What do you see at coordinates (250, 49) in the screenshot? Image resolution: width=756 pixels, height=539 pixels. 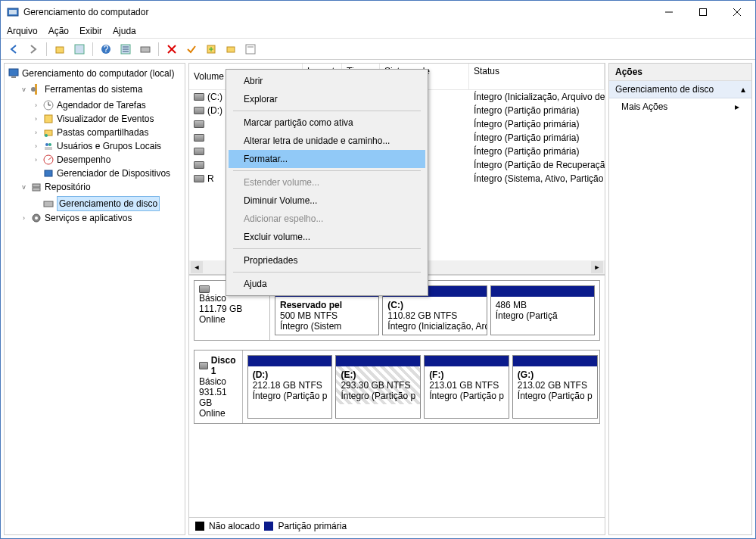 I see `properties-button` at bounding box center [250, 49].